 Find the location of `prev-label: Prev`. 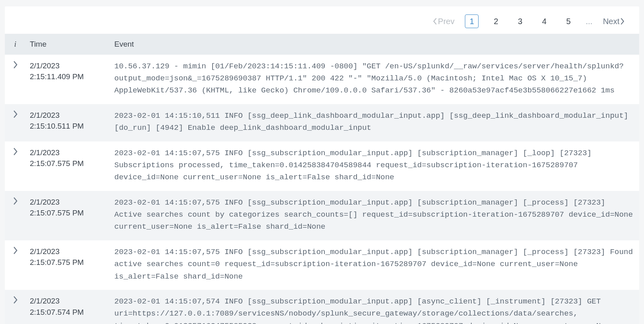

prev-label: Prev is located at coordinates (446, 22).